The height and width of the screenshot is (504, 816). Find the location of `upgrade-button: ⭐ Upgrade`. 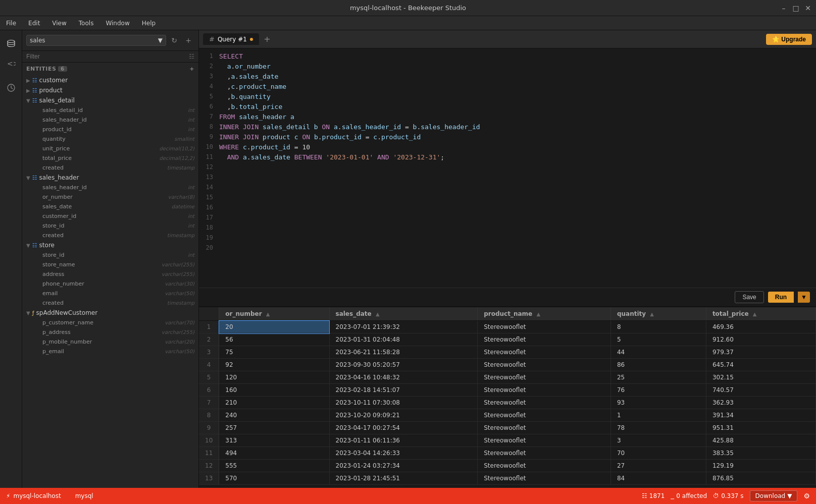

upgrade-button: ⭐ Upgrade is located at coordinates (789, 39).